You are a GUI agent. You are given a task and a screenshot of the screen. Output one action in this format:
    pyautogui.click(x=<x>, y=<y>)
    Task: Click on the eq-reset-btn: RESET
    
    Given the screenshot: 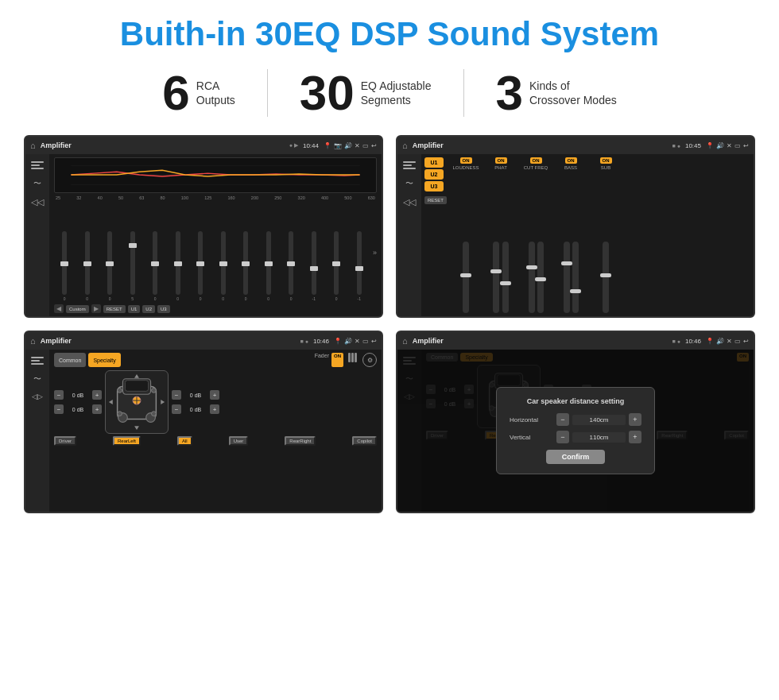 What is the action you would take?
    pyautogui.click(x=114, y=309)
    